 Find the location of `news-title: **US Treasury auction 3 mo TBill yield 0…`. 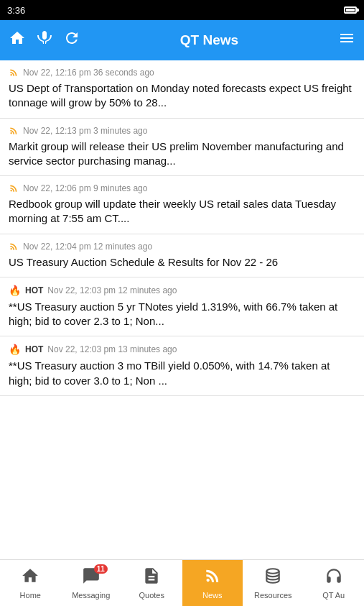

news-title: **US Treasury auction 3 mo TBill yield 0… is located at coordinates (182, 374).